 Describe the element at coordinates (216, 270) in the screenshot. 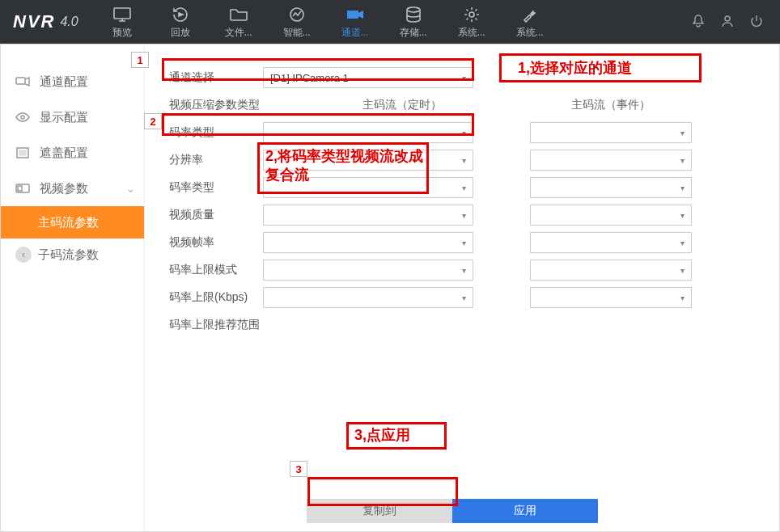

I see `label-bitrate-mode: 码率上限模式` at that location.